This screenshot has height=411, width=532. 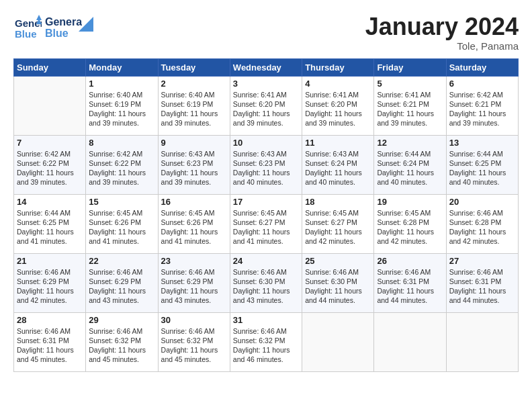 What do you see at coordinates (122, 67) in the screenshot?
I see `weekday-header-monday: Monday` at bounding box center [122, 67].